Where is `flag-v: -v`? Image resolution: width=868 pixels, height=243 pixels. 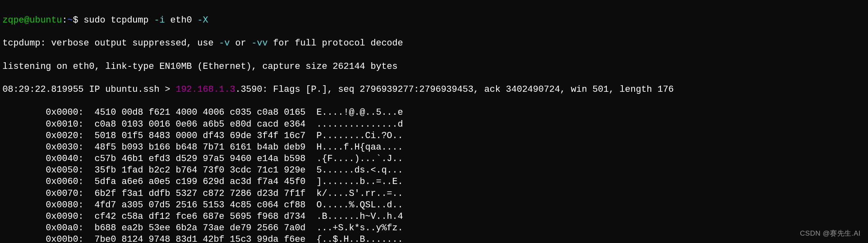 flag-v: -v is located at coordinates (224, 43).